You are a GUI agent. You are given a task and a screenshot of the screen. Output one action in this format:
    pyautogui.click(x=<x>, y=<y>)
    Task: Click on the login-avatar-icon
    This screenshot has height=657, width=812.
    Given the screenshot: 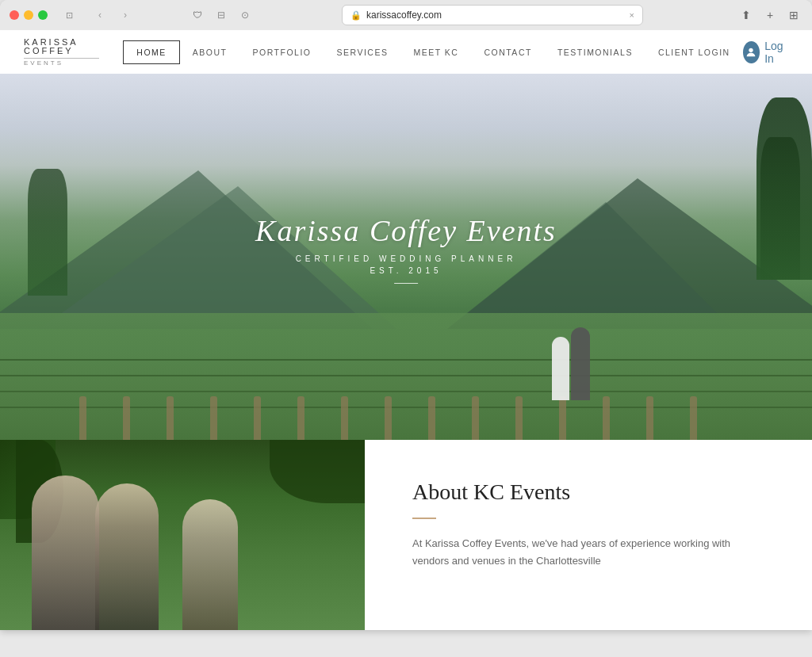 What is the action you would take?
    pyautogui.click(x=752, y=52)
    